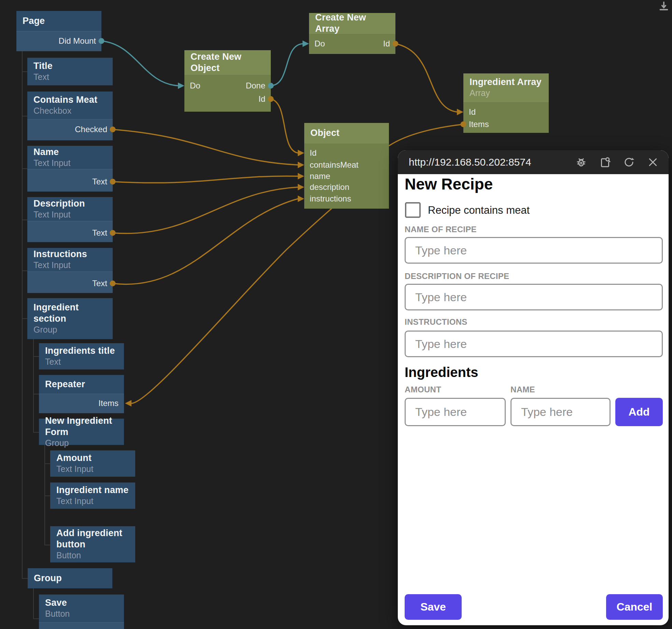 This screenshot has width=672, height=629. Describe the element at coordinates (653, 162) in the screenshot. I see `close-icon` at that location.